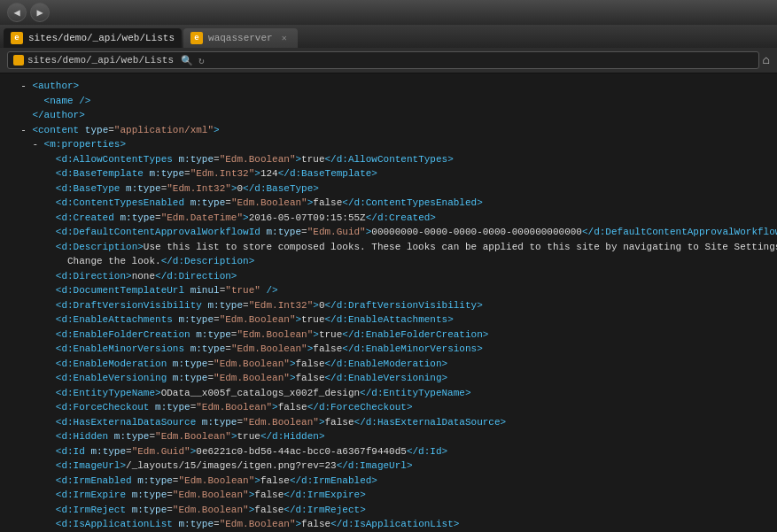 The image size is (777, 532). Describe the element at coordinates (388, 496) in the screenshot. I see `xml-line: <d:IrmExpire m:type="Edm.Boolean">false<…` at that location.